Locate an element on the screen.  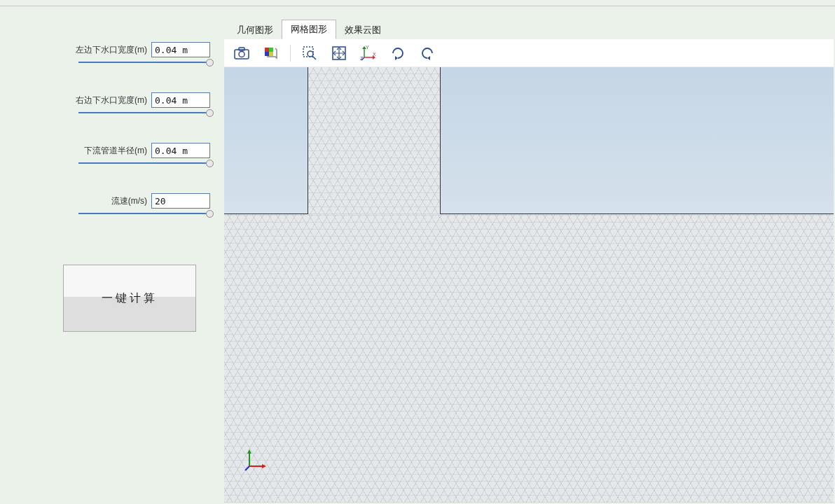
left-width-slider is located at coordinates (112, 66).